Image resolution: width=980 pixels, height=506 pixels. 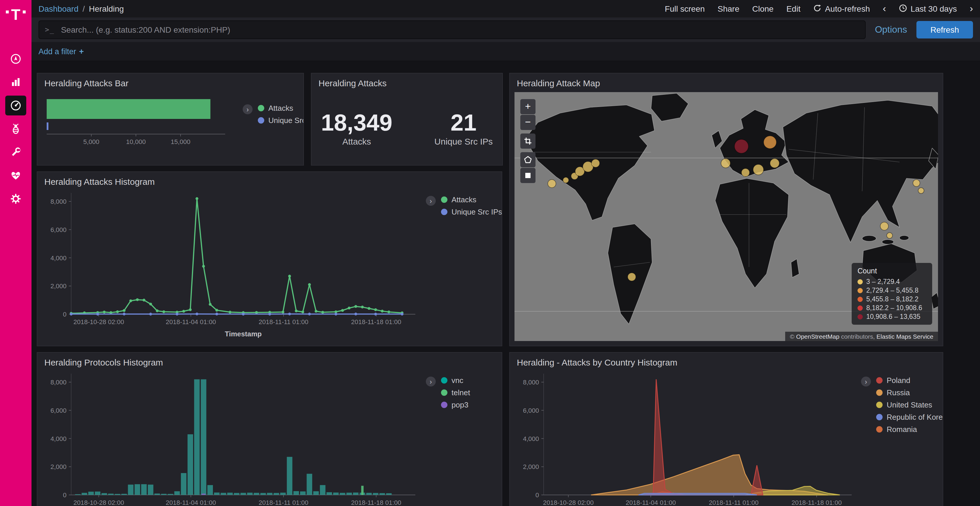 I want to click on chart-legend: › PolandRussiaUnited StatesRepublic of K…, so click(x=902, y=405).